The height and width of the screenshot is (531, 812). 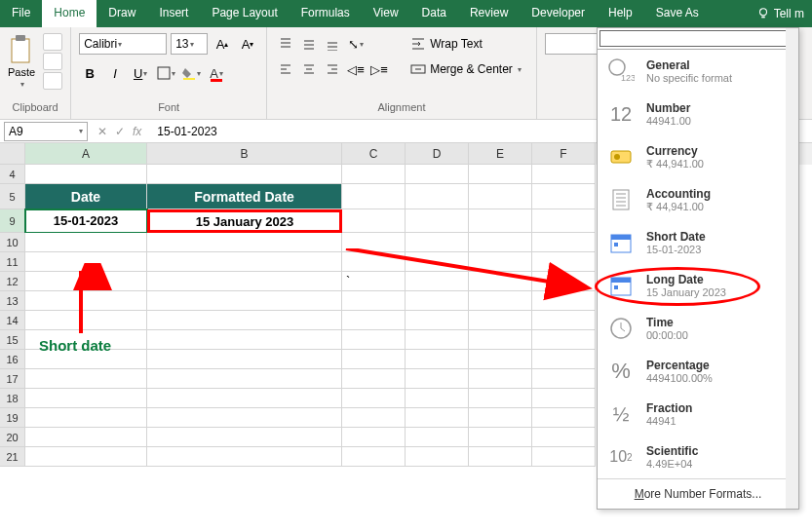 What do you see at coordinates (248, 44) in the screenshot?
I see `decrease-font-button: A▾` at bounding box center [248, 44].